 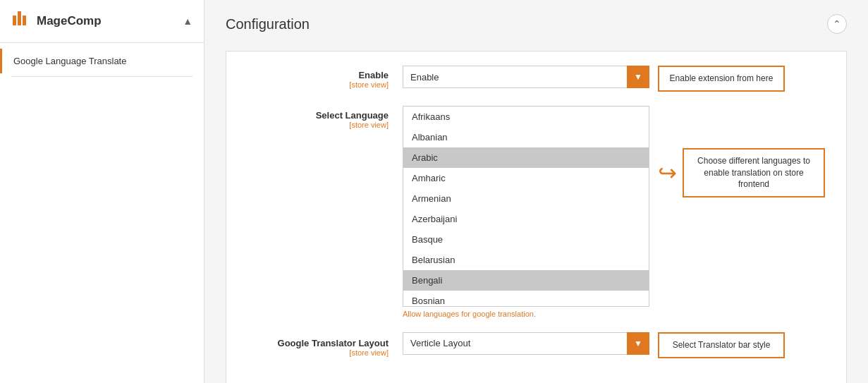 What do you see at coordinates (754, 173) in the screenshot?
I see `language-callout-box: Choose different languages to enable tra…` at bounding box center [754, 173].